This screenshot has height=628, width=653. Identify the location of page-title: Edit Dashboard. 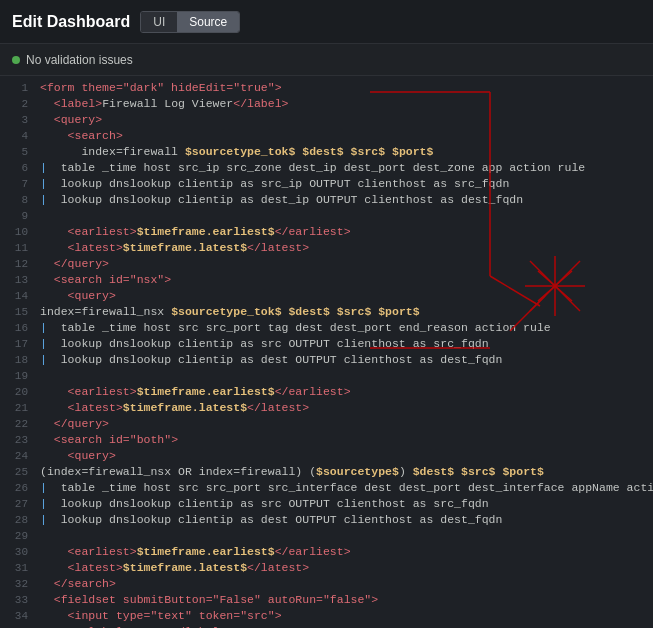
(71, 22).